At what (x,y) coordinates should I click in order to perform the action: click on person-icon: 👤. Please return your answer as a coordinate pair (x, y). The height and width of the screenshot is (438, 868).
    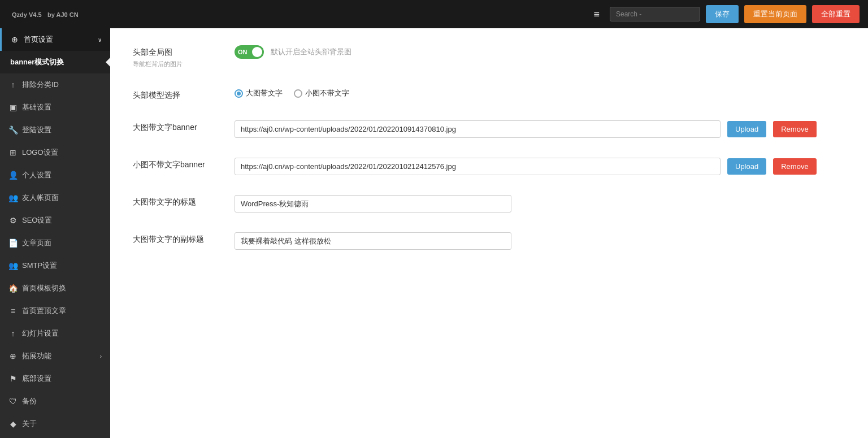
    Looking at the image, I should click on (13, 175).